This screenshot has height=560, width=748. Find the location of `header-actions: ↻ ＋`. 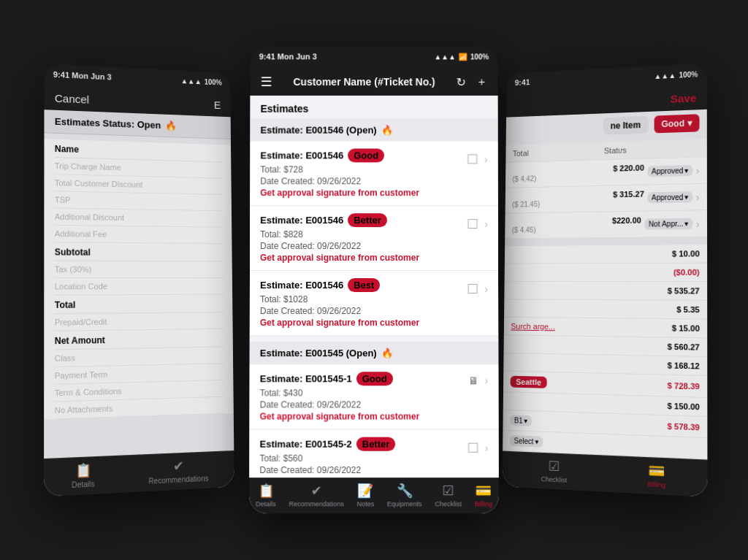

header-actions: ↻ ＋ is located at coordinates (472, 82).